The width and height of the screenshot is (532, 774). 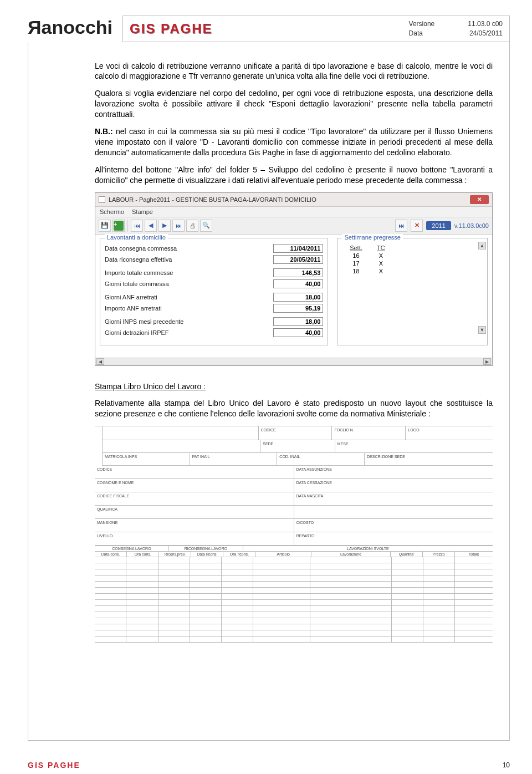 What do you see at coordinates (105, 226) in the screenshot?
I see `save-icon: 💾` at bounding box center [105, 226].